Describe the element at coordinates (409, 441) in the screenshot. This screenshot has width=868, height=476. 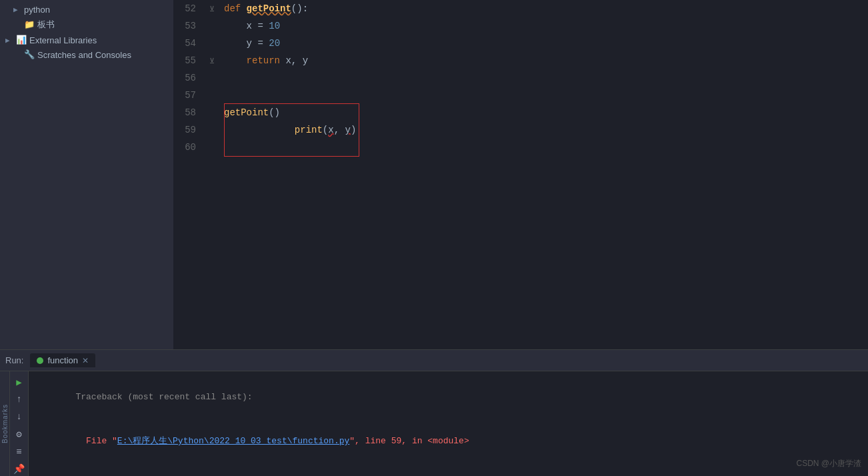
I see `file-line: ", line 59, in <module>` at that location.